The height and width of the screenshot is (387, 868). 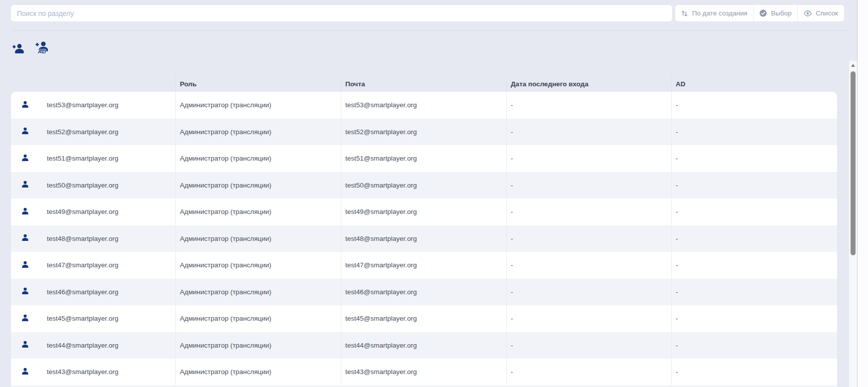 I want to click on sort-button-label: По дате создания, so click(x=720, y=13).